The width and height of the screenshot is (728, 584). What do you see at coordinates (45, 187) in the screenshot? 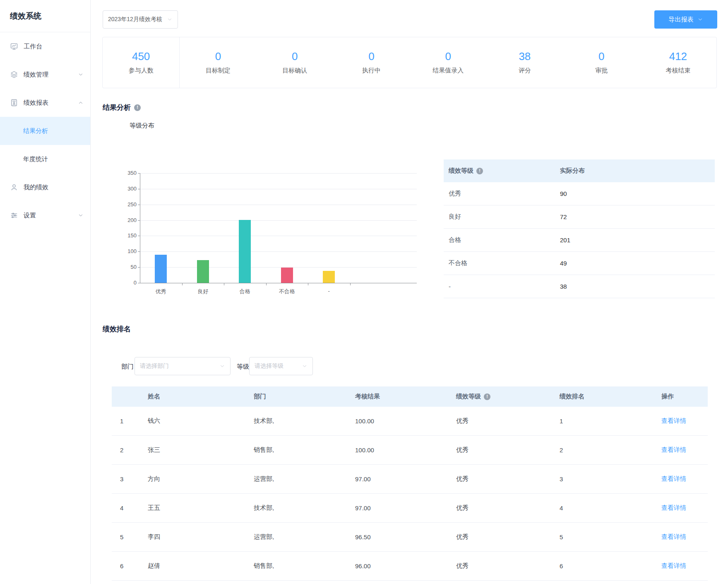
I see `sidebar-item-5: 我的绩效` at bounding box center [45, 187].